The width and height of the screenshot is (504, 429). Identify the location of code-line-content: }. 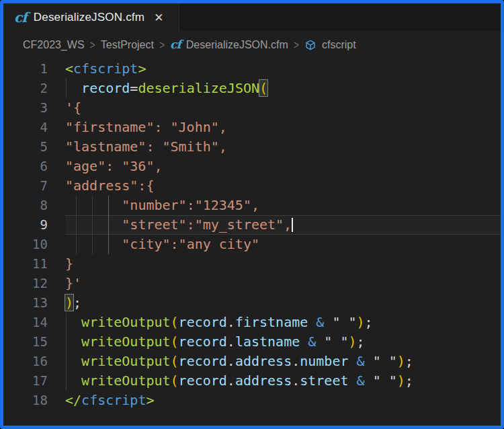
(283, 264).